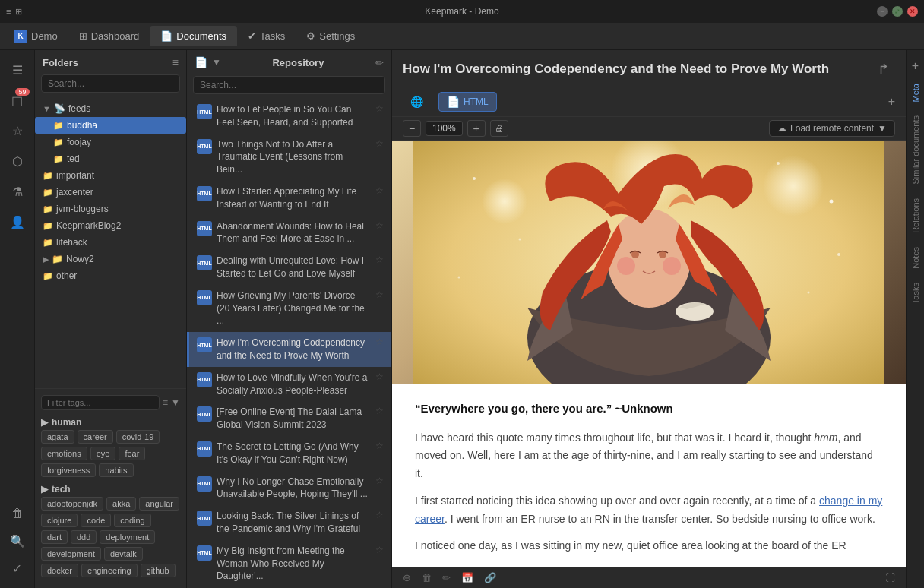 This screenshot has width=924, height=588. I want to click on zoom-in-button: +, so click(476, 128).